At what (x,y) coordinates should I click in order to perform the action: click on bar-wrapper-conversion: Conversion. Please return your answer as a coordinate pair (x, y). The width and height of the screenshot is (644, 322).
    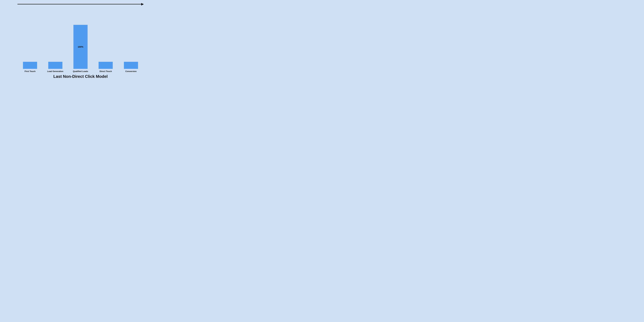
    Looking at the image, I should click on (131, 67).